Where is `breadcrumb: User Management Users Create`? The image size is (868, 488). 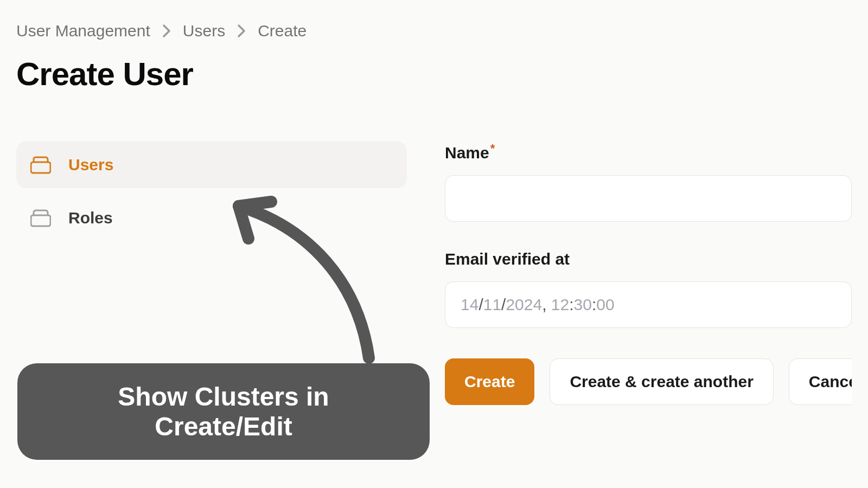 breadcrumb: User Management Users Create is located at coordinates (434, 31).